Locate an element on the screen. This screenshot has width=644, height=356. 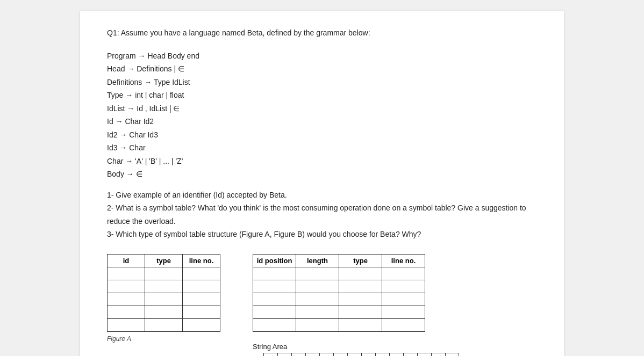
string-area-row: ► ..... is located at coordinates (364, 354).